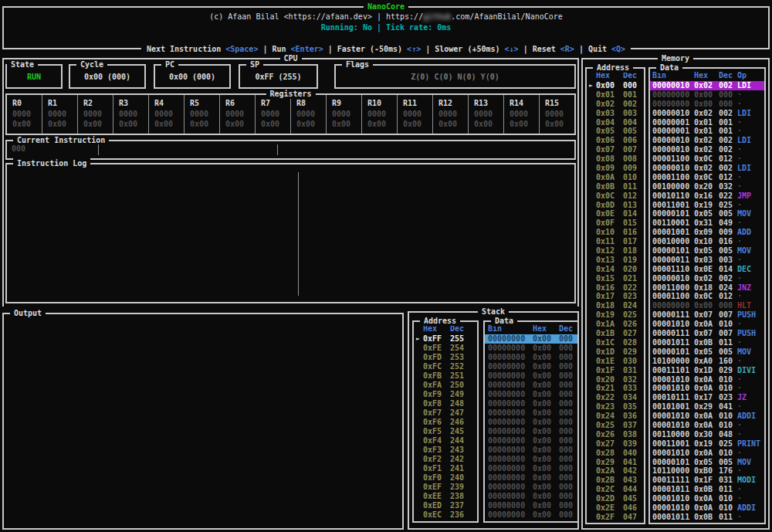 The image size is (772, 532). What do you see at coordinates (707, 242) in the screenshot?
I see `memory-data-row: 000100000x10016·` at bounding box center [707, 242].